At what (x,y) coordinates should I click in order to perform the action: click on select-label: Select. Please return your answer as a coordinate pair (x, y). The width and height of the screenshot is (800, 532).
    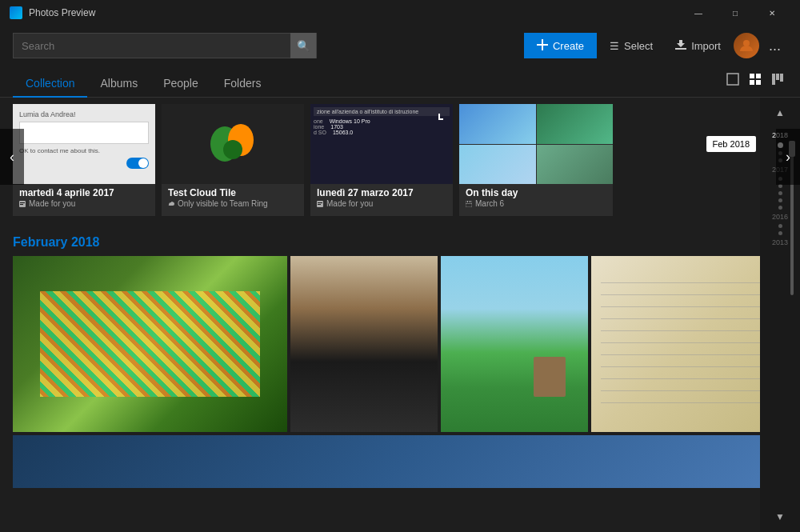
    Looking at the image, I should click on (638, 46).